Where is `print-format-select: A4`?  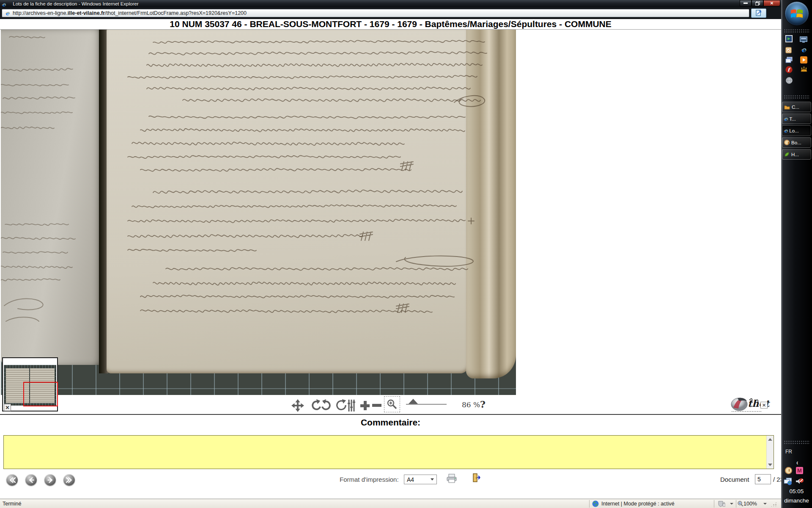
print-format-select: A4 is located at coordinates (420, 479).